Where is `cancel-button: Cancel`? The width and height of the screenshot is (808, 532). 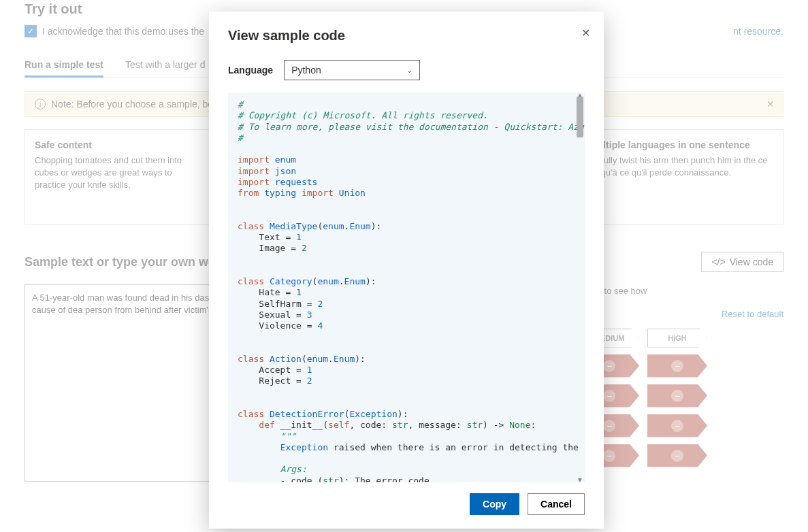 cancel-button: Cancel is located at coordinates (556, 504).